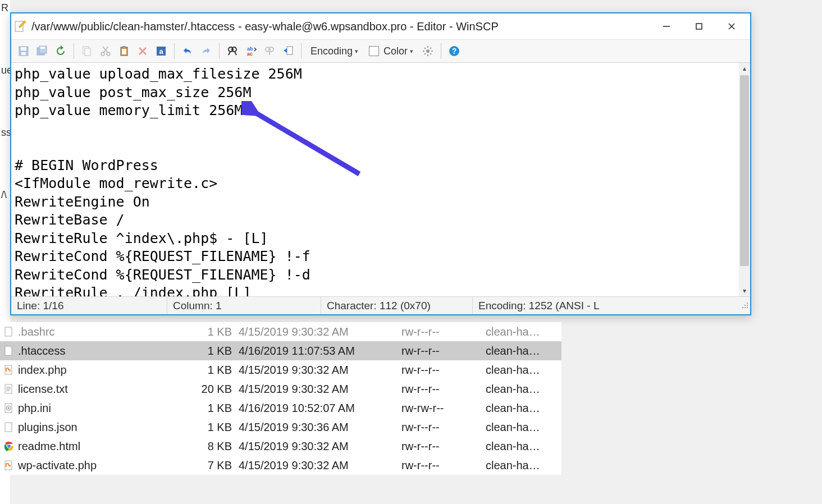 The height and width of the screenshot is (504, 822). I want to click on file-row: .htaccess1 KB4/16/2019 11:07:53 AMrw-r--…, so click(281, 351).